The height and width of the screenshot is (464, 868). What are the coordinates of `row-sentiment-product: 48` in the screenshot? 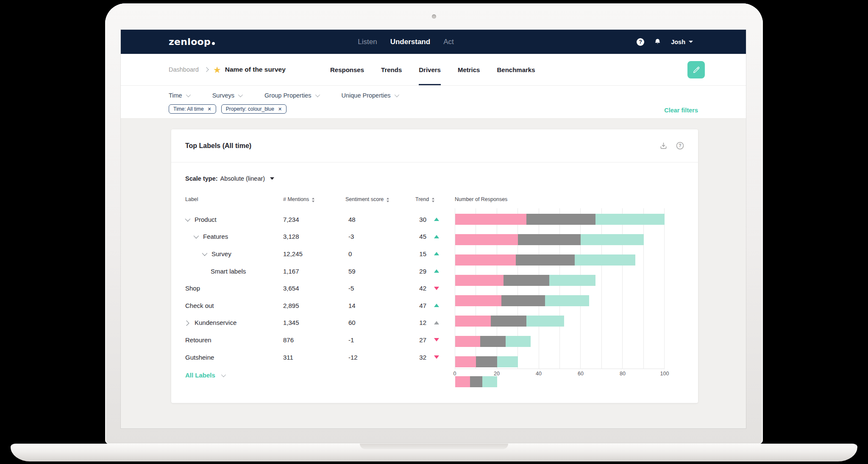 It's located at (381, 220).